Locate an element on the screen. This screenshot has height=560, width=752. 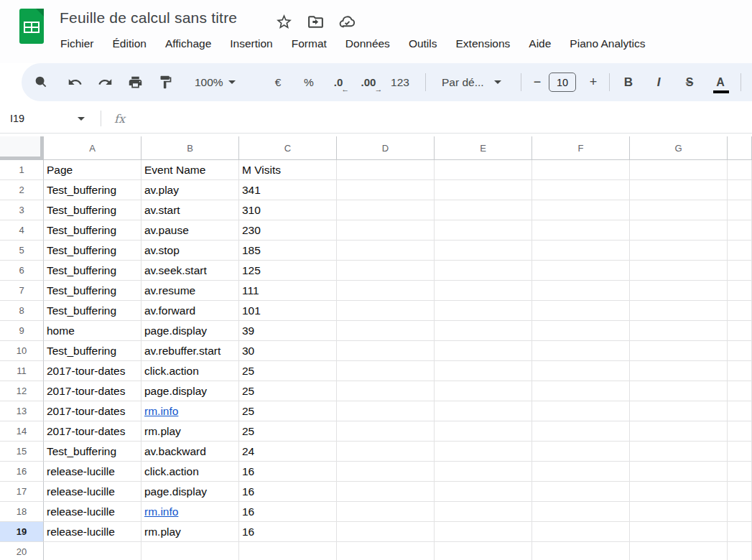
cell: Page is located at coordinates (93, 170).